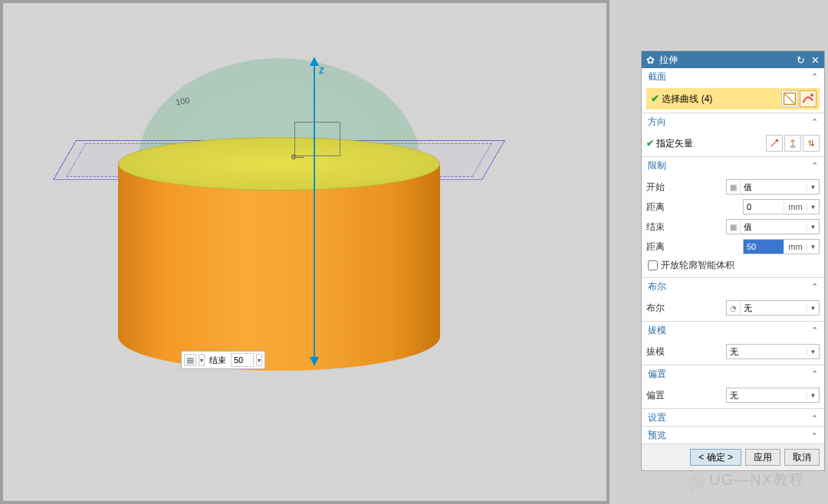 The width and height of the screenshot is (828, 504). Describe the element at coordinates (734, 308) in the screenshot. I see `none-icon: ◔` at that location.